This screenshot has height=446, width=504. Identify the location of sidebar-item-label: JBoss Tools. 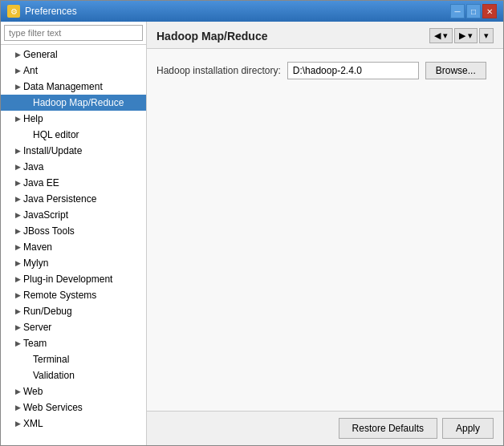
(49, 231).